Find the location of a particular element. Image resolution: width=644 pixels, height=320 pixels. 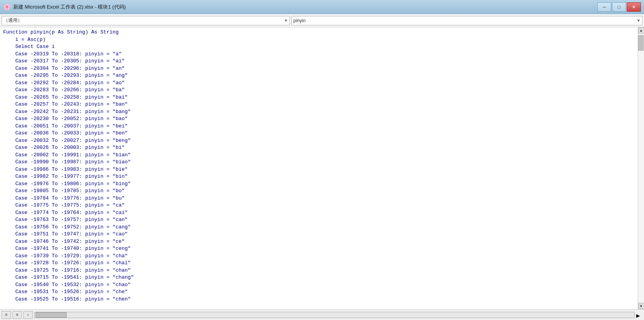

code-line: Case -19763 To -19757: pinyin = "can" is located at coordinates (319, 220).